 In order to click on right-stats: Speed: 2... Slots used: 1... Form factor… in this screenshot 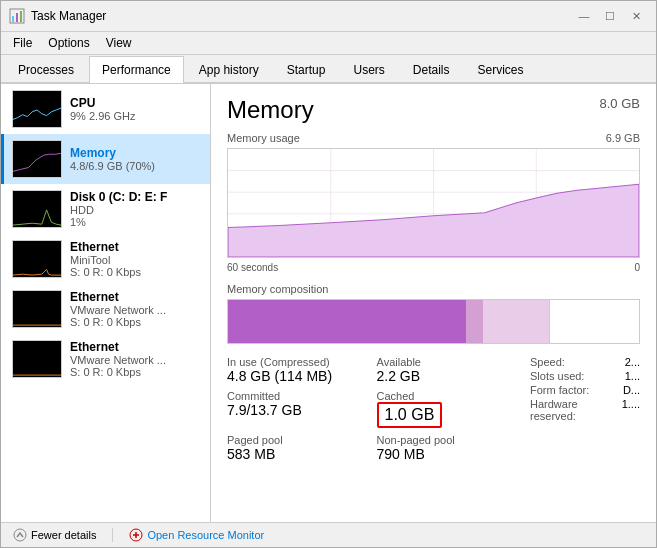, I will do `click(585, 409)`.